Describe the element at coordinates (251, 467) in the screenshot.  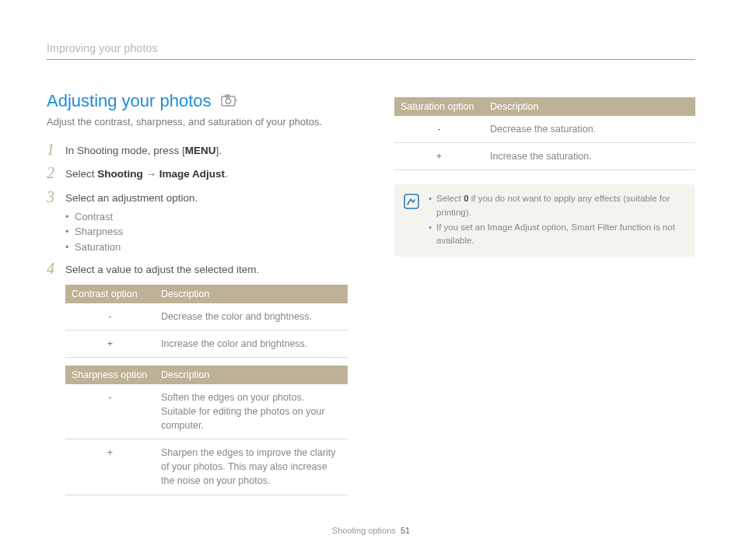
I see `sharpness-r1c1: Sharpen the edges to improve the clarity…` at that location.